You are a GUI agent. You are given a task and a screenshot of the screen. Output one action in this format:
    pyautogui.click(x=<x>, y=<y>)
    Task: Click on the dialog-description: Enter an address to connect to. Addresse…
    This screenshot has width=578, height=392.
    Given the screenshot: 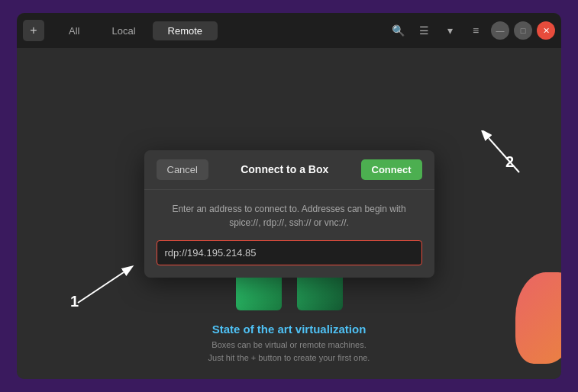 What is the action you would take?
    pyautogui.click(x=289, y=216)
    